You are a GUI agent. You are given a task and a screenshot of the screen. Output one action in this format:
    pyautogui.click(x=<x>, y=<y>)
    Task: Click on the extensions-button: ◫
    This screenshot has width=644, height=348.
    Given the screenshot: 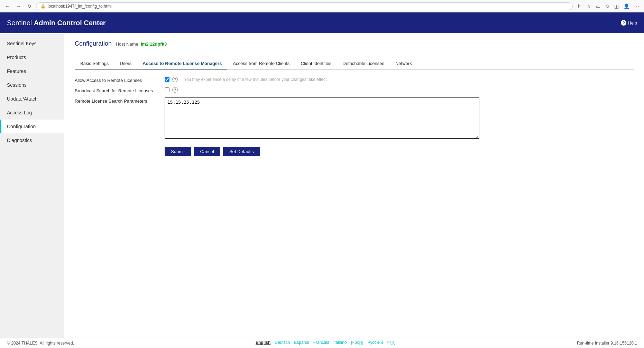 What is the action you would take?
    pyautogui.click(x=616, y=6)
    